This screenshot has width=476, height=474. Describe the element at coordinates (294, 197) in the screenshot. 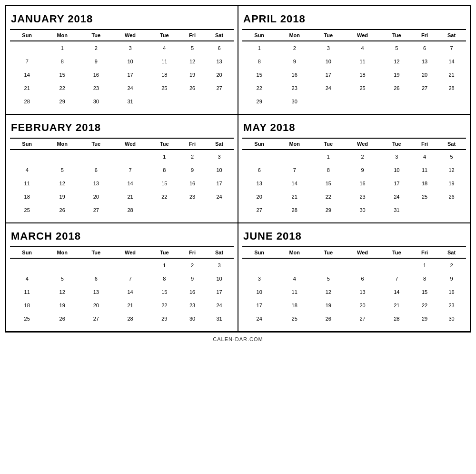

I see `day-cell: 21` at that location.